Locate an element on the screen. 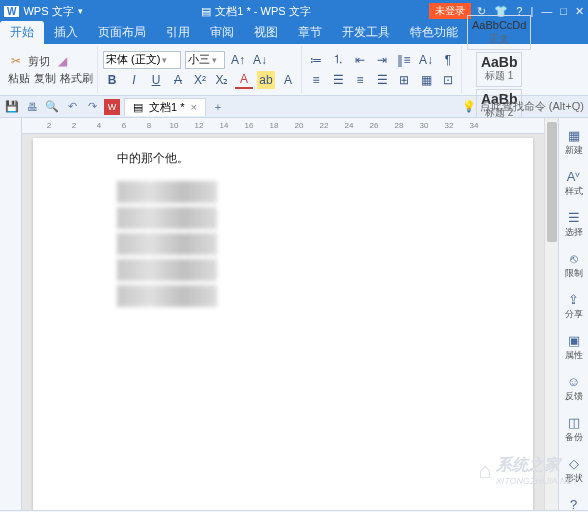 Image resolution: width=588 pixels, height=512 pixels. clipboard-group: ✂ 剪切 ◢ 粘贴 复制 格式刷 is located at coordinates (51, 70).